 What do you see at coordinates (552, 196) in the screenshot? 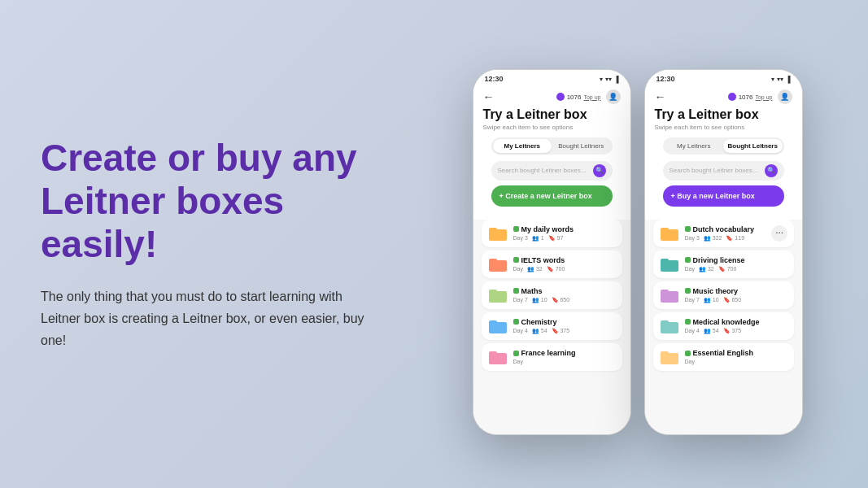
I see `create-button-1: + Create a new Leitner box` at bounding box center [552, 196].